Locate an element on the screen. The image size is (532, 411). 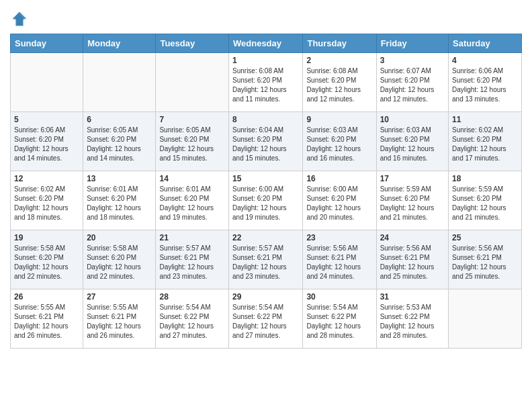
calendar-cell: 8Sunrise: 6:04 AM Sunset: 6:20 PM Daylig… is located at coordinates (266, 142).